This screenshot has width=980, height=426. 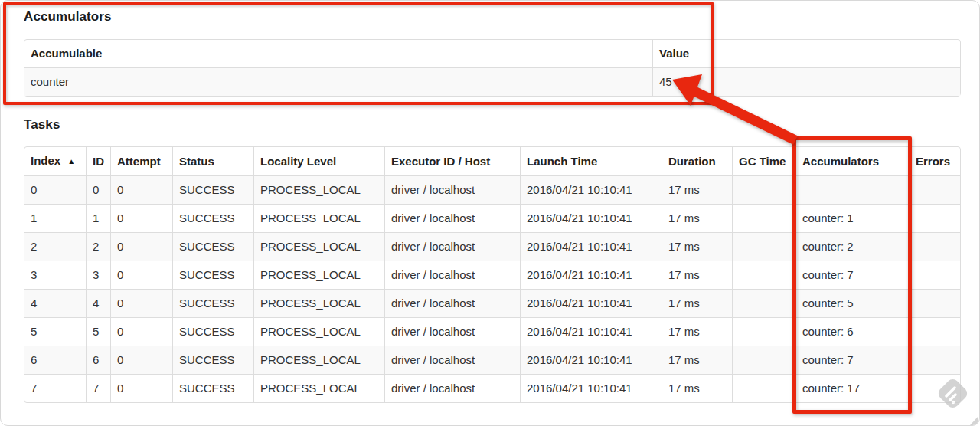 I want to click on task-row: 5 5 0 SUCCESS PROCESS_LOCAL driver / loc…, so click(x=492, y=331).